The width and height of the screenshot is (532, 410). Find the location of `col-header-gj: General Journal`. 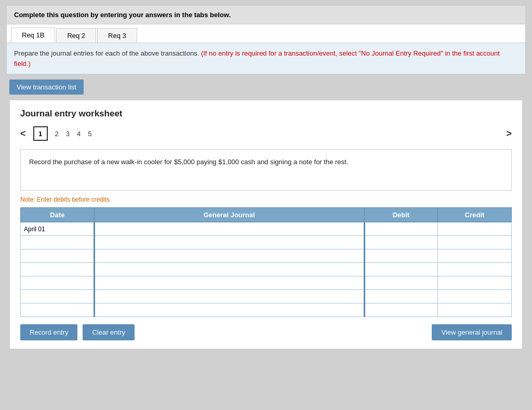

col-header-gj: General Journal is located at coordinates (229, 215).